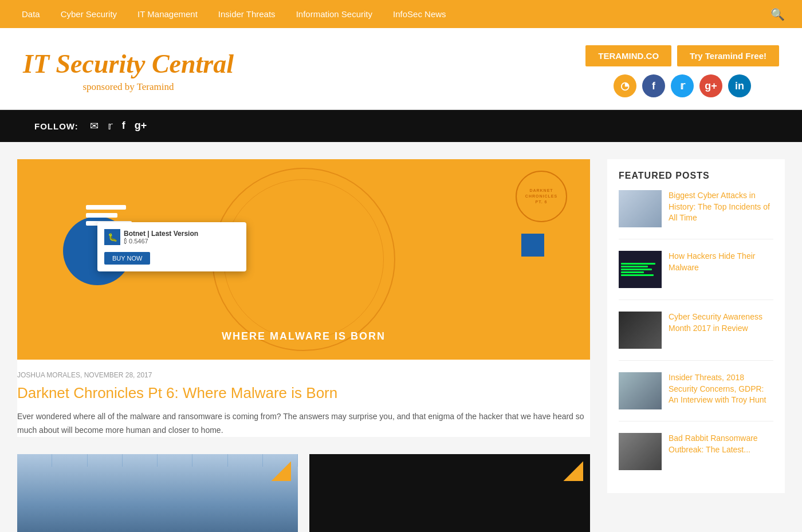  What do you see at coordinates (682, 86) in the screenshot?
I see `social-icons: ◔ f 𝕣 g+ in` at bounding box center [682, 86].